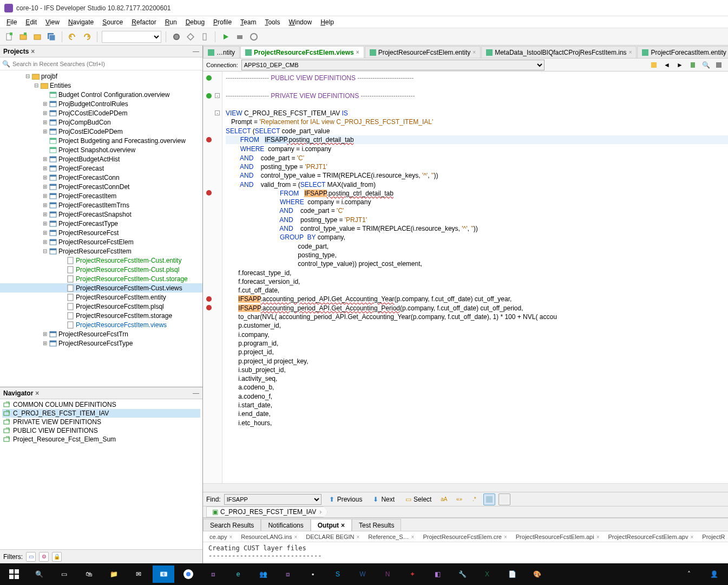 The image size is (728, 585). What do you see at coordinates (101, 233) in the screenshot?
I see `tree-item: ⊞ProjectResourceFcst` at bounding box center [101, 233].